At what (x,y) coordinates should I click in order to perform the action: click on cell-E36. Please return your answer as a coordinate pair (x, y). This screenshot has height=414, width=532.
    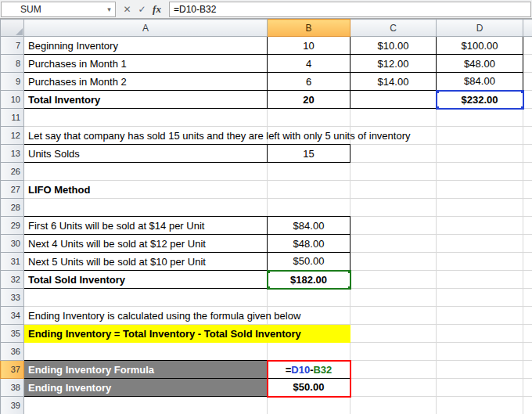
    Looking at the image, I should click on (527, 352).